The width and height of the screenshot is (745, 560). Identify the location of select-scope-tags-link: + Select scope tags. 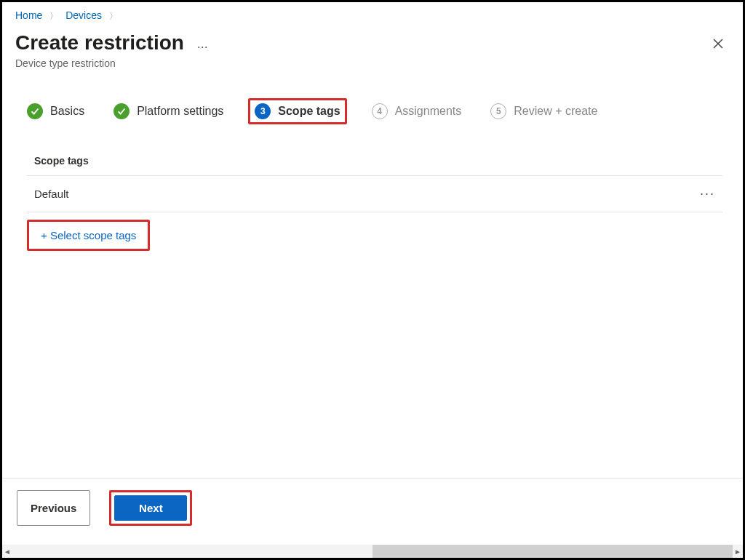
(89, 236).